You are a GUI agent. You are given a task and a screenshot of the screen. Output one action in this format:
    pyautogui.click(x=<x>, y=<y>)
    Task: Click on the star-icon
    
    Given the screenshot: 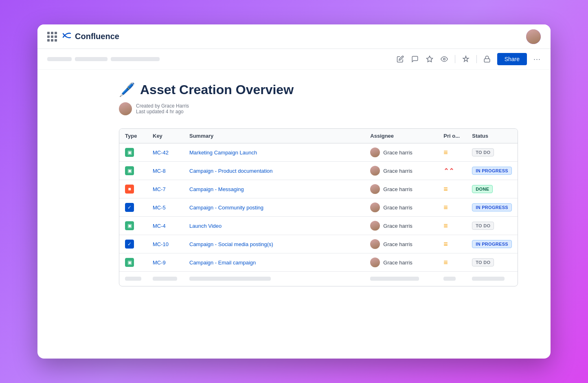 What is the action you would take?
    pyautogui.click(x=430, y=59)
    